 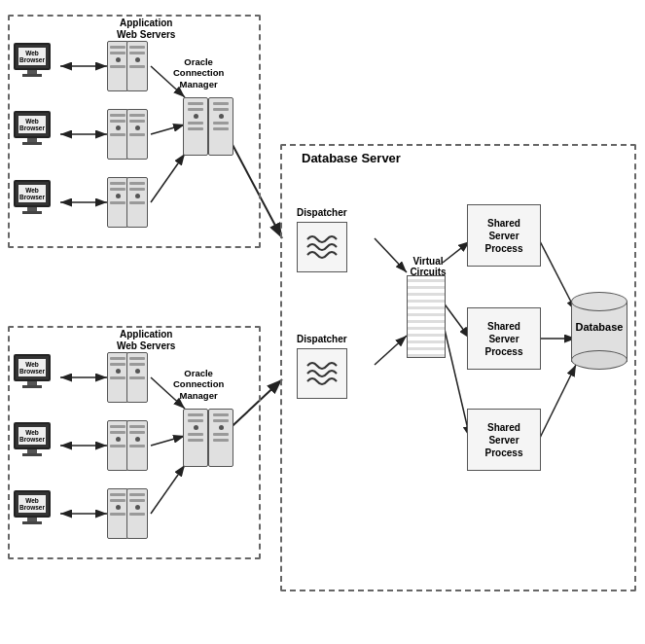 What do you see at coordinates (504, 440) in the screenshot?
I see `ssp-3-box: SharedServerProcess` at bounding box center [504, 440].